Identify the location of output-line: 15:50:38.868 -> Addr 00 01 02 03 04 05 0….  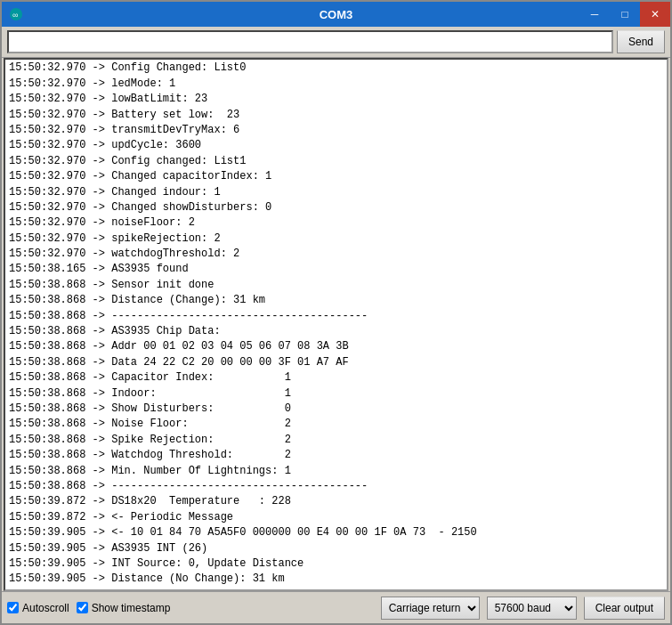
(336, 347).